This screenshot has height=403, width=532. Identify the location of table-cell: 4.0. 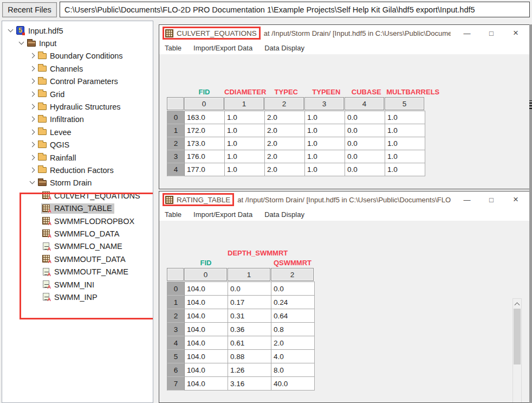
(293, 357).